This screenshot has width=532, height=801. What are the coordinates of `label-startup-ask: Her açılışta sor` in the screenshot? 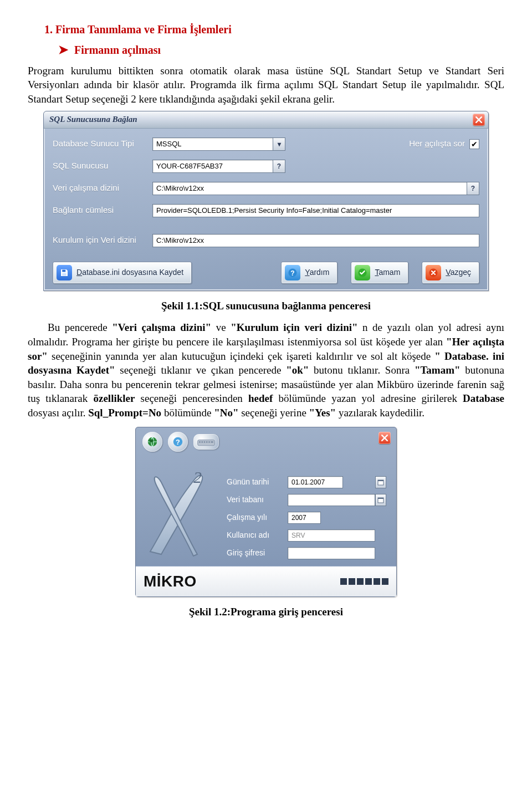 It's located at (437, 144).